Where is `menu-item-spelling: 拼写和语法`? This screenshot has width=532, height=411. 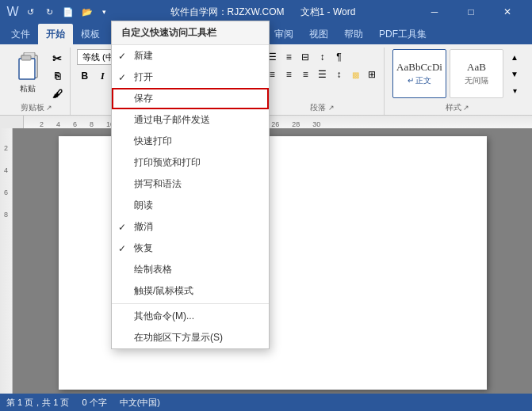 menu-item-spelling: 拼写和语法 is located at coordinates (190, 184).